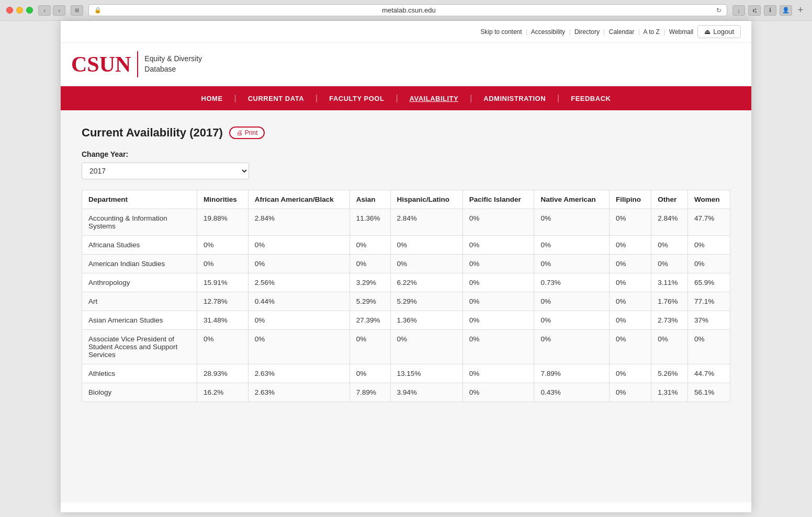 Image resolution: width=812 pixels, height=517 pixels. What do you see at coordinates (770, 10) in the screenshot?
I see `info-button: ℹ` at bounding box center [770, 10].